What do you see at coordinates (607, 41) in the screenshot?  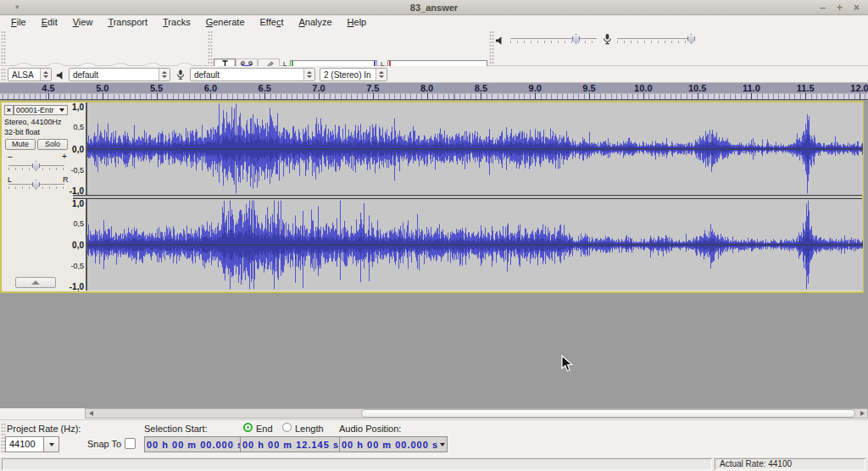 I see `microphone-icon` at bounding box center [607, 41].